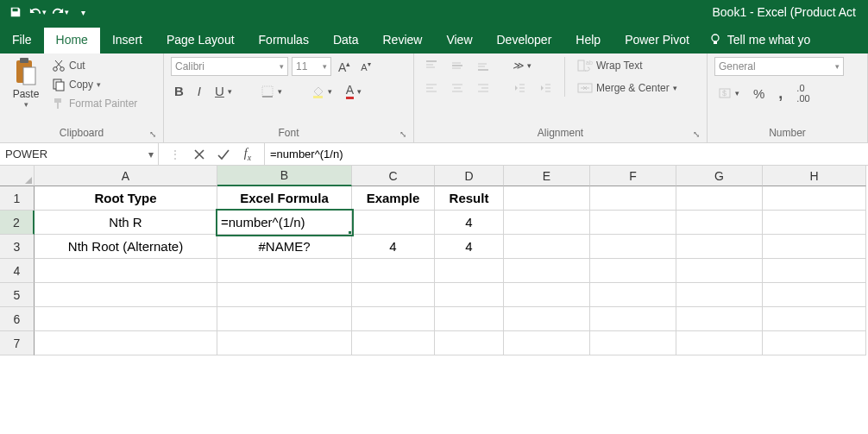 The width and height of the screenshot is (868, 434). I want to click on align-top-button, so click(431, 66).